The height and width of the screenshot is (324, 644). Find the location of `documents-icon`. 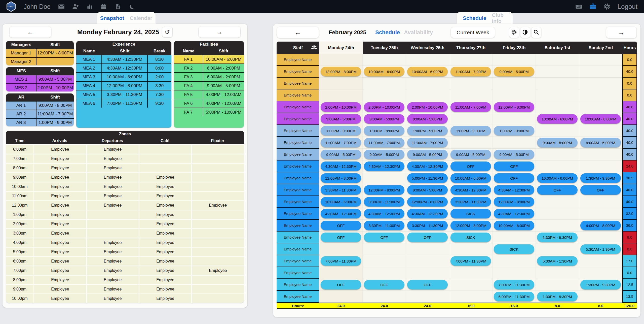

documents-icon is located at coordinates (118, 7).